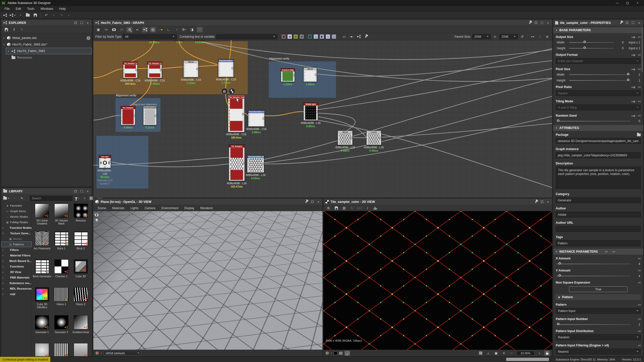 Image resolution: width=644 pixels, height=362 pixels. I want to click on node-type-image-button: ▣, so click(284, 37).